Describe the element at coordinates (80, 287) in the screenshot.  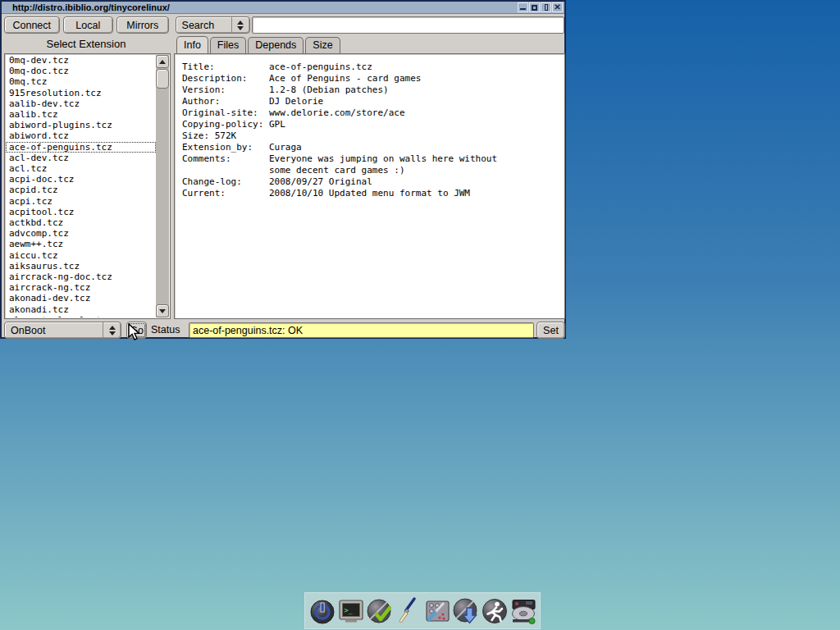
I see `list-item: aircrack-ng.tcz` at that location.